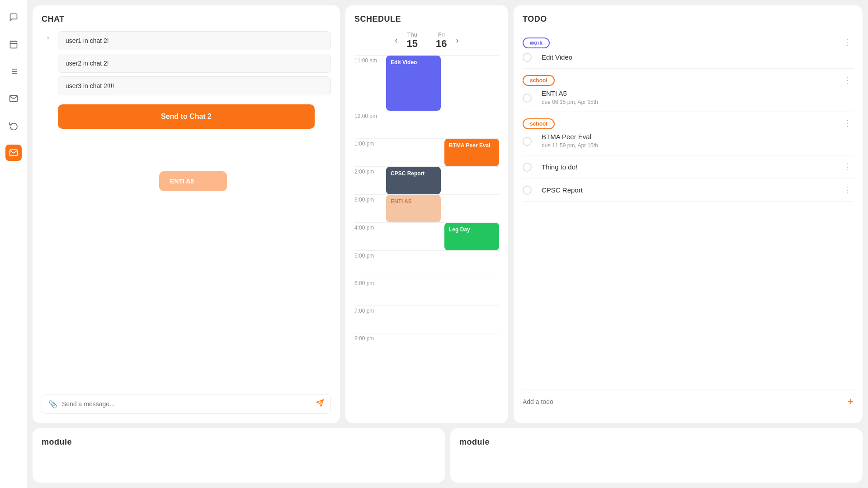 This screenshot has height=488, width=868. What do you see at coordinates (187, 404) in the screenshot?
I see `chat-input` at bounding box center [187, 404].